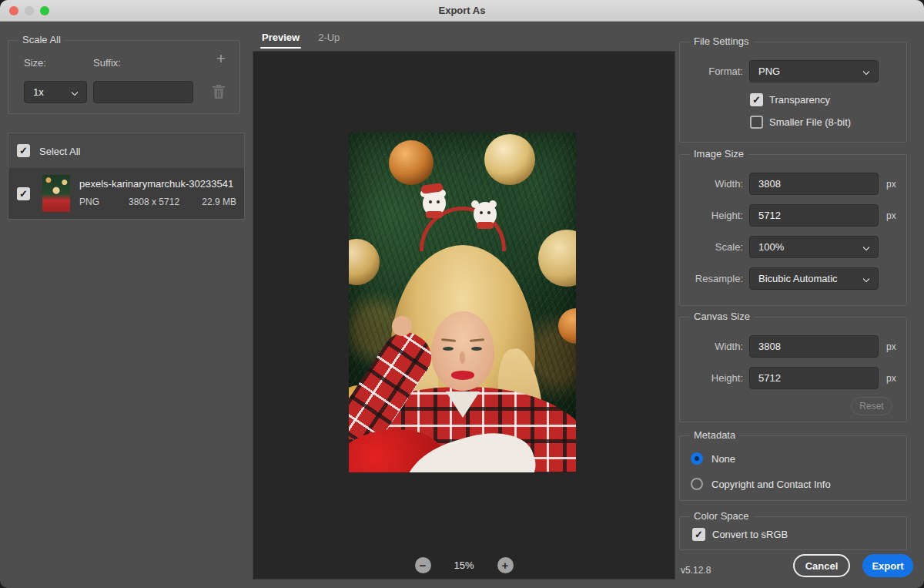 The width and height of the screenshot is (924, 588). I want to click on canvas-size-group: Canvas Size Width: 3808 px Height: 5712 …, so click(793, 370).